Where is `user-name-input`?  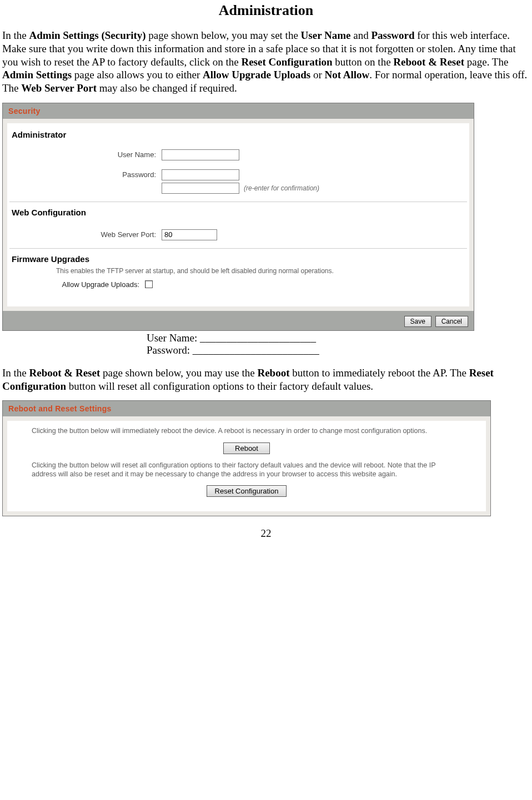
user-name-input is located at coordinates (200, 155).